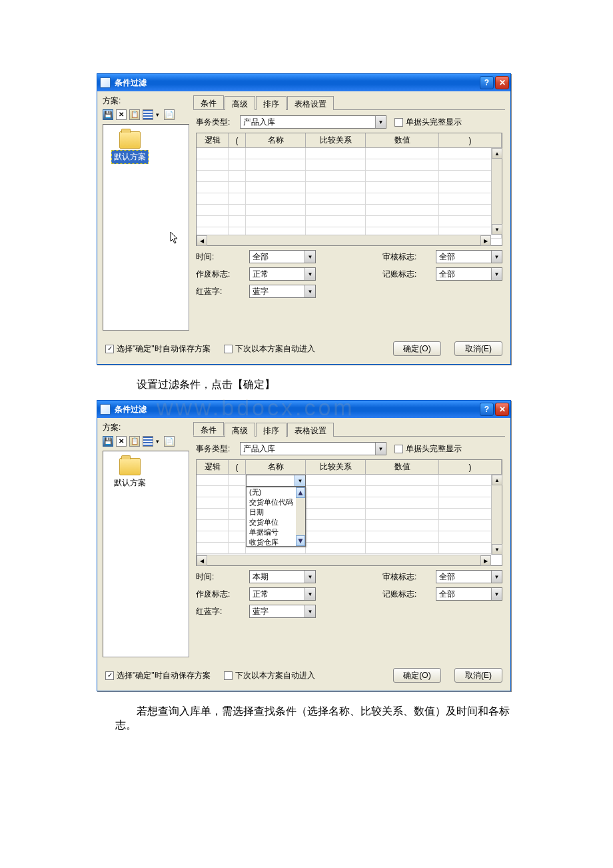 Image resolution: width=613 pixels, height=868 pixels. I want to click on dd-item: (无), so click(271, 492).